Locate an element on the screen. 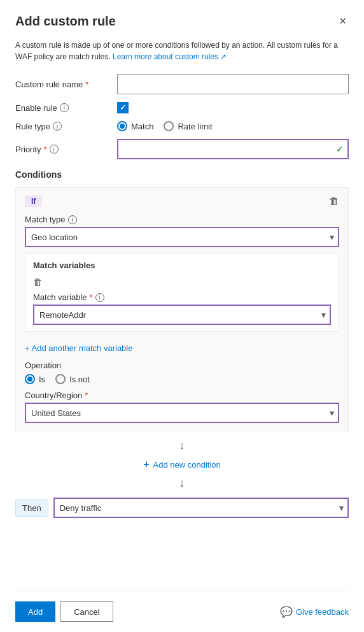 The height and width of the screenshot is (632, 364). add-condition-button: + Add new condition is located at coordinates (182, 464).